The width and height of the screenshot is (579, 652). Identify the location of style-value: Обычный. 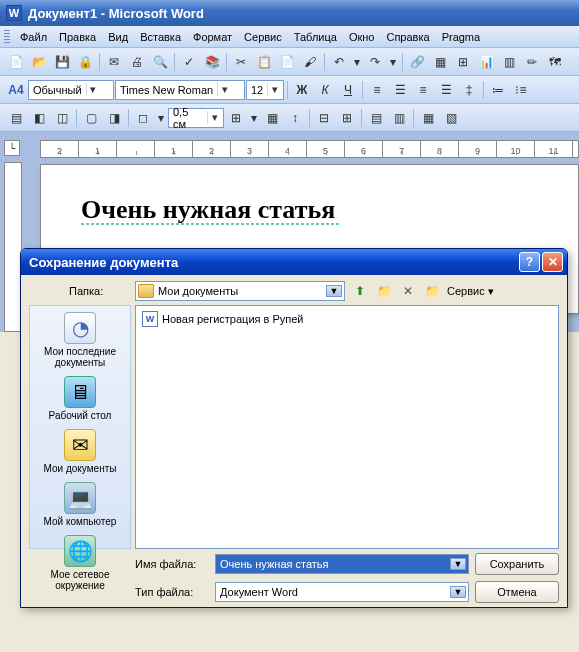
(58, 90).